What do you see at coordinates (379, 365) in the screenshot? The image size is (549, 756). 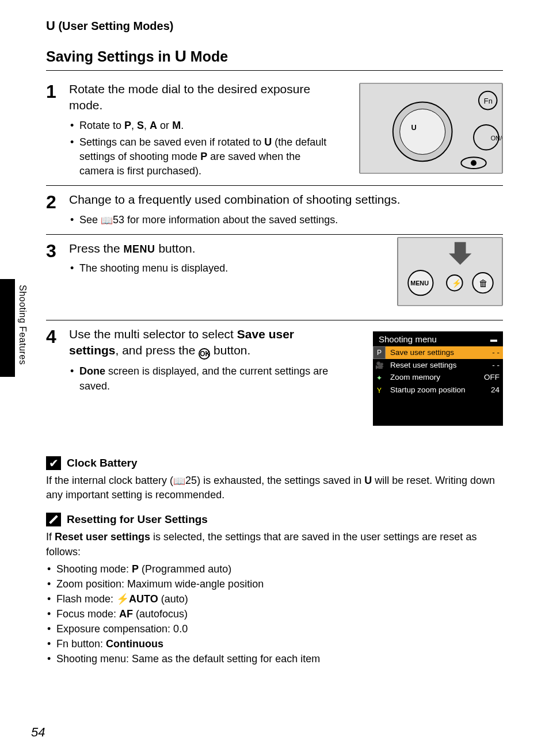 I see `menu-tab-movie-icon: 🎥` at bounding box center [379, 365].